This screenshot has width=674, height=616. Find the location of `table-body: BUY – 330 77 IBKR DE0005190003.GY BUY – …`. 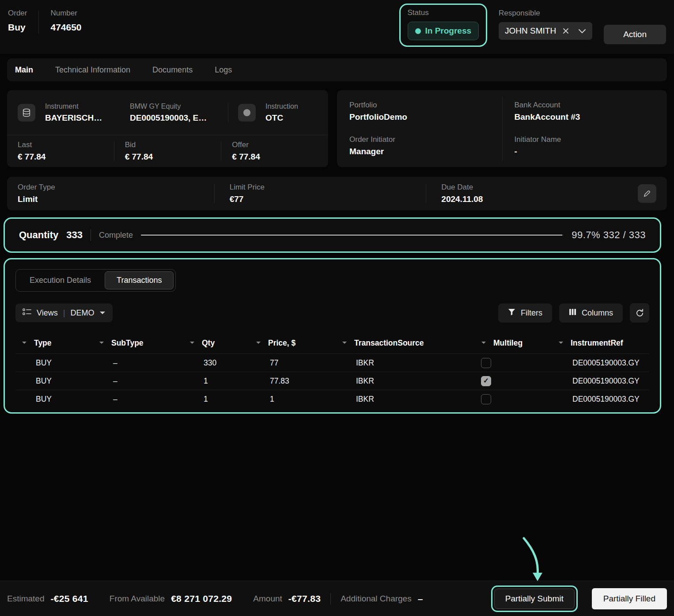

table-body: BUY – 330 77 IBKR DE0005190003.GY BUY – … is located at coordinates (332, 381).